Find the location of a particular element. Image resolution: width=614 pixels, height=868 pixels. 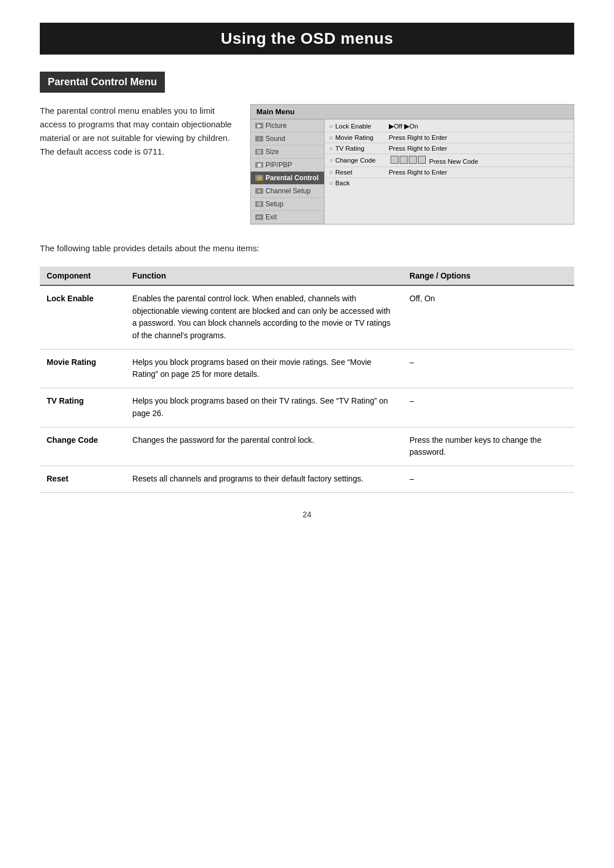

section-header: Parental Control Menu is located at coordinates (102, 82).